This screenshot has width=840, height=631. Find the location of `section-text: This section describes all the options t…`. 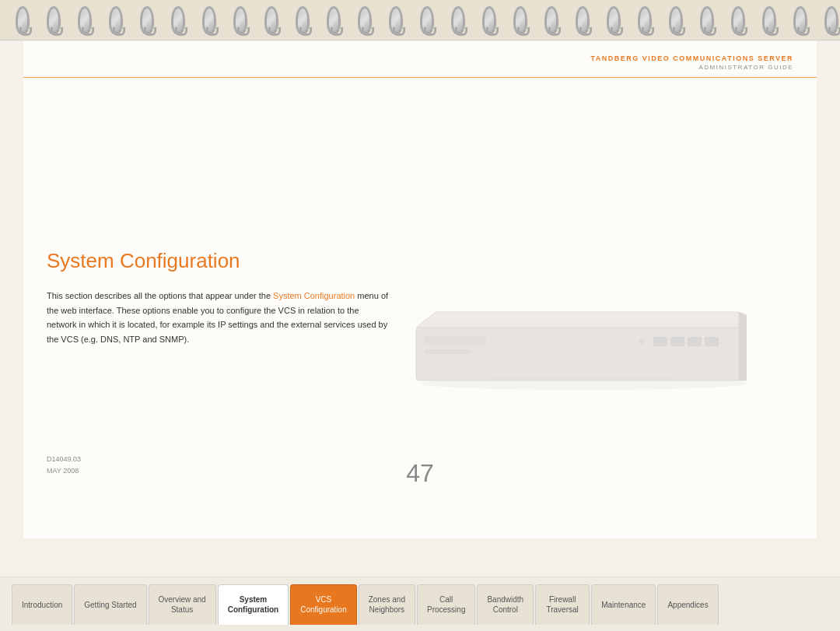

section-text: This section describes all the options t… is located at coordinates (218, 317).